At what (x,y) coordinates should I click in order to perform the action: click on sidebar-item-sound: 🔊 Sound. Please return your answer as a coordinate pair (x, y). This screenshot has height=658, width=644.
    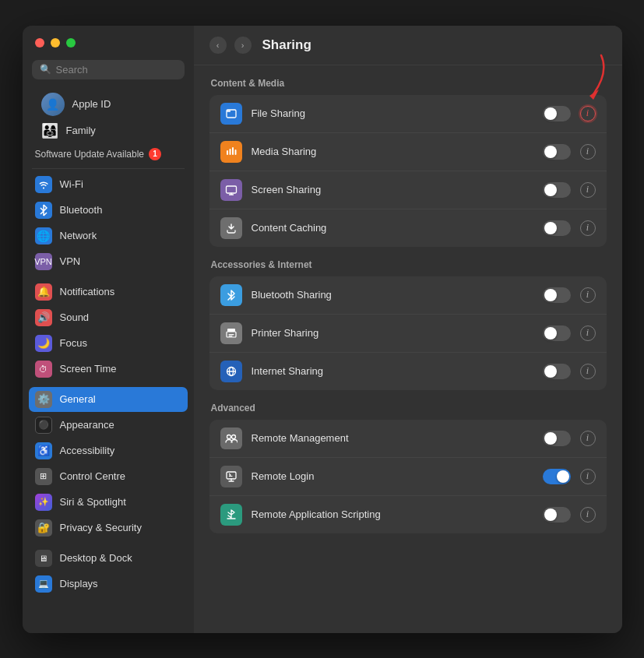
    Looking at the image, I should click on (108, 318).